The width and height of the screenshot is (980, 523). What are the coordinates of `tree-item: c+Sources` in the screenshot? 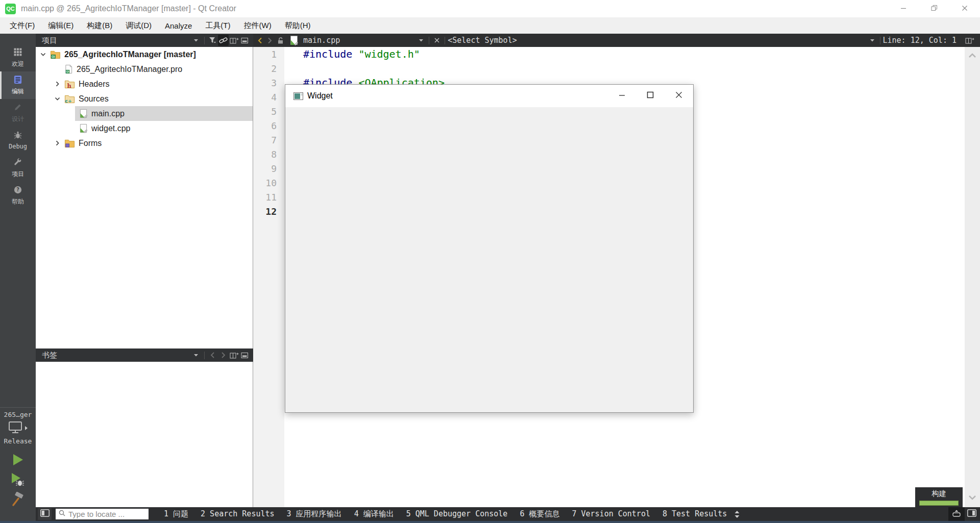 It's located at (158, 99).